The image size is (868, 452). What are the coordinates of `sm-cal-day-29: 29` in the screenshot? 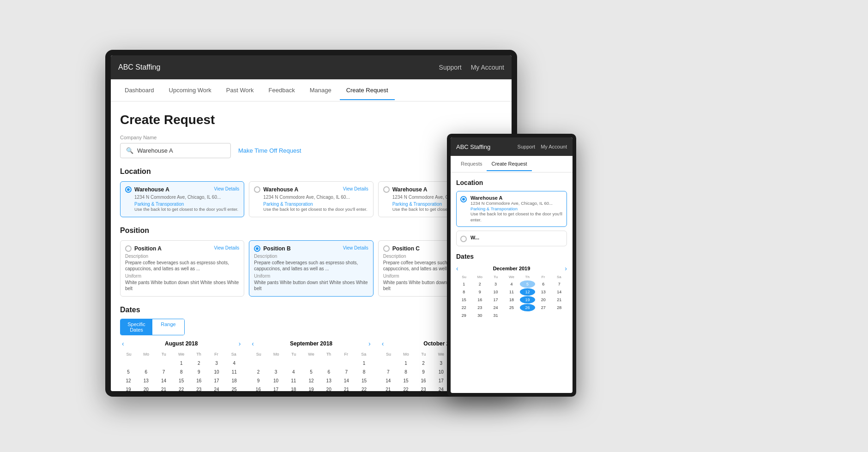 It's located at (464, 315).